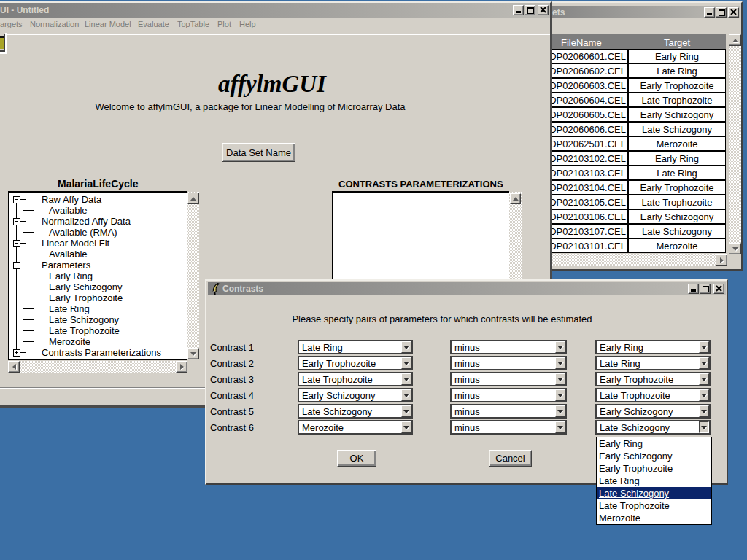 This screenshot has height=560, width=747. What do you see at coordinates (86, 298) in the screenshot?
I see `svg-text: Early Trophozoite` at bounding box center [86, 298].